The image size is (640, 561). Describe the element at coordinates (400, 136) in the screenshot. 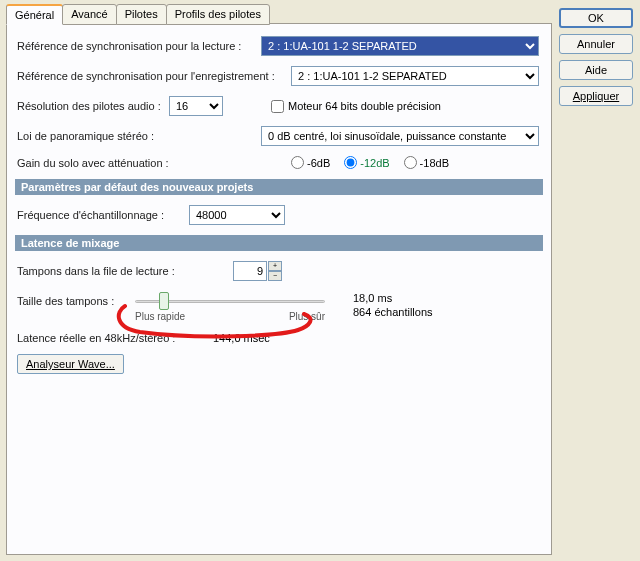

I see `pan-law-select: 0 dB centré, loi sinusoïdale, puissance …` at that location.